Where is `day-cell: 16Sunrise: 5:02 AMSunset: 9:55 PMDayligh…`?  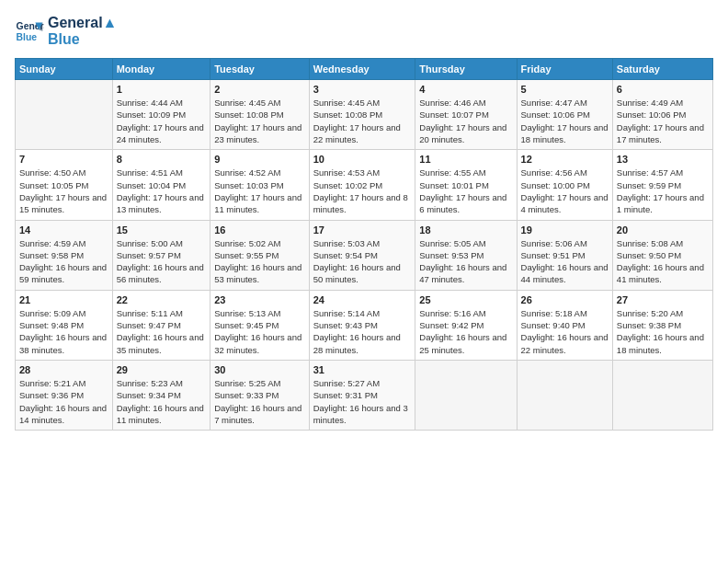 day-cell: 16Sunrise: 5:02 AMSunset: 9:55 PMDayligh… is located at coordinates (260, 255).